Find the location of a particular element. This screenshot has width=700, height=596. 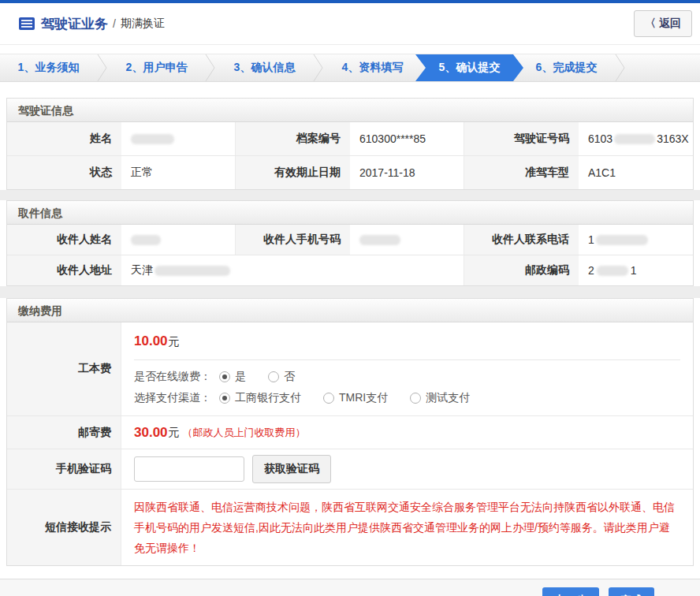

step-3: 3、确认信息 is located at coordinates (265, 68).